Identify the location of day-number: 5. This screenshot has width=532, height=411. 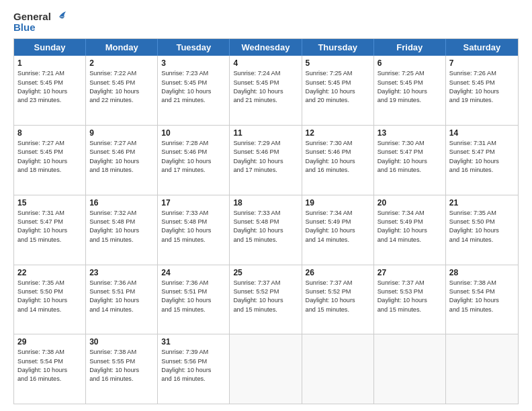
(338, 63).